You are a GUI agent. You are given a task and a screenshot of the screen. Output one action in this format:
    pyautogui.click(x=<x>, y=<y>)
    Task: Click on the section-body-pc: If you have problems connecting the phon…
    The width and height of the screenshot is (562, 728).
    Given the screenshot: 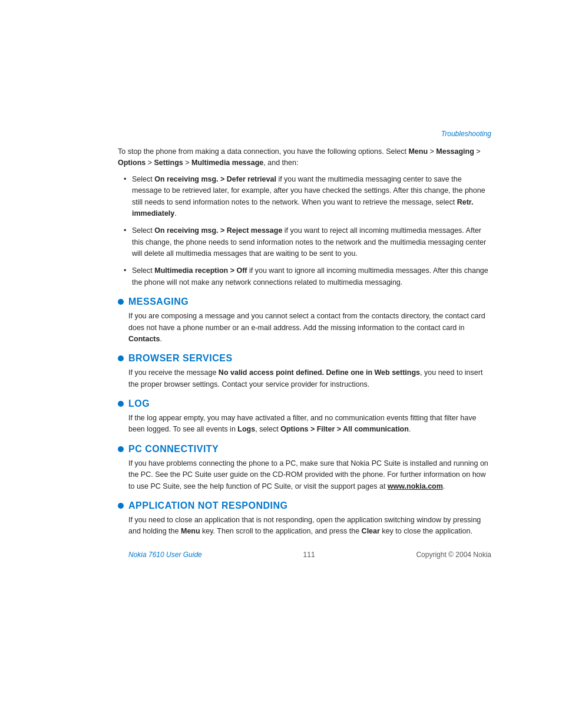 What is the action you would take?
    pyautogui.click(x=305, y=475)
    